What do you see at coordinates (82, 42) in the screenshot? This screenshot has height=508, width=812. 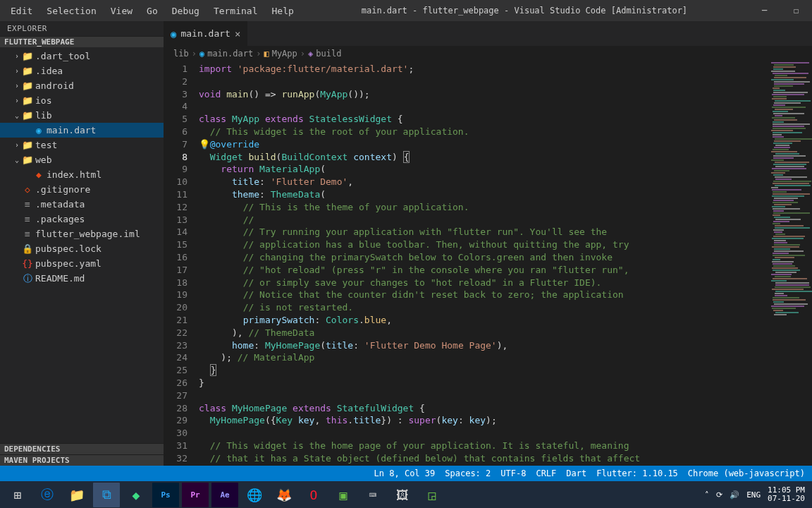 I see `project-header: FLUTTER_WEBPAGE` at bounding box center [82, 42].